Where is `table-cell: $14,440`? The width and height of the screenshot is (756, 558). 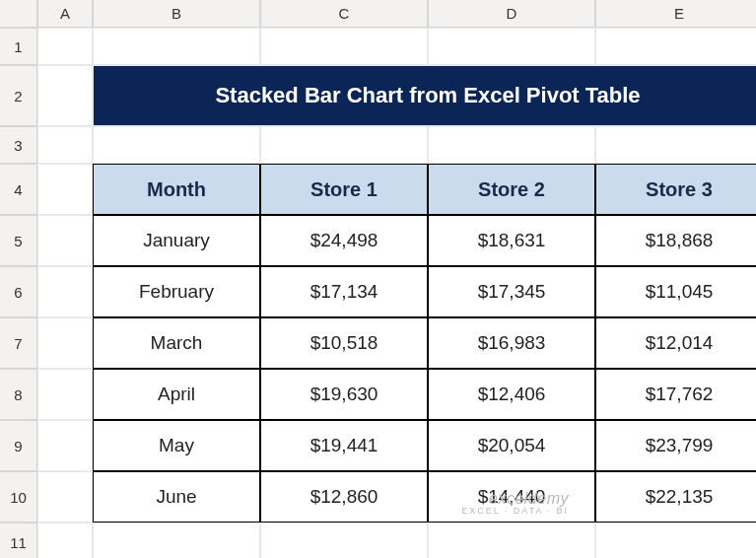 table-cell: $14,440 is located at coordinates (512, 497).